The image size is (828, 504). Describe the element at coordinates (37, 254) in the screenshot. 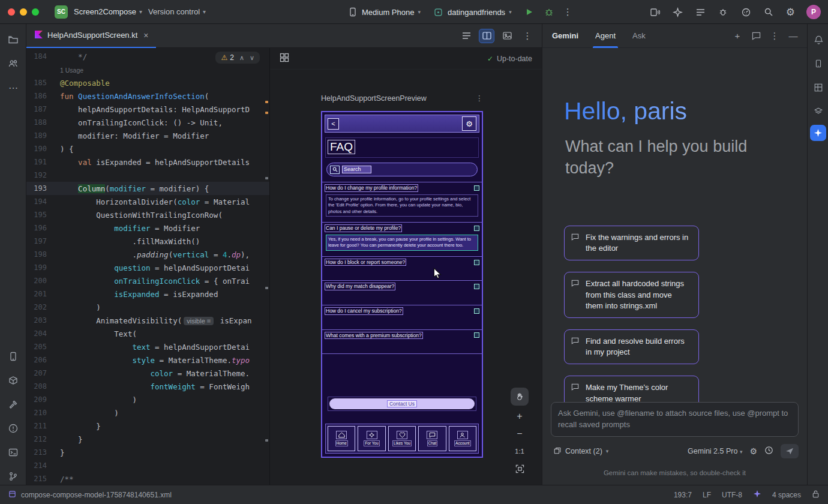

I see `line-number: 198` at that location.